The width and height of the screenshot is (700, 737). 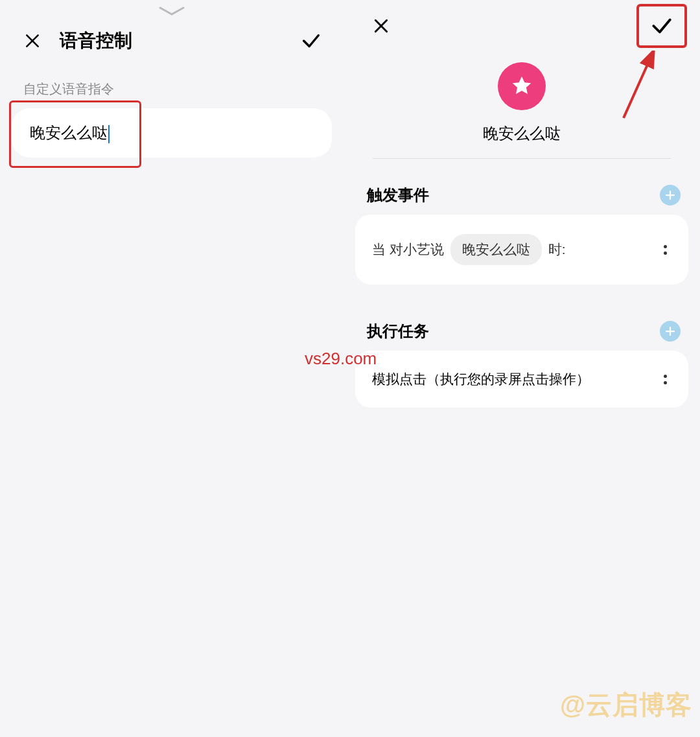 I want to click on text-caret, so click(x=109, y=134).